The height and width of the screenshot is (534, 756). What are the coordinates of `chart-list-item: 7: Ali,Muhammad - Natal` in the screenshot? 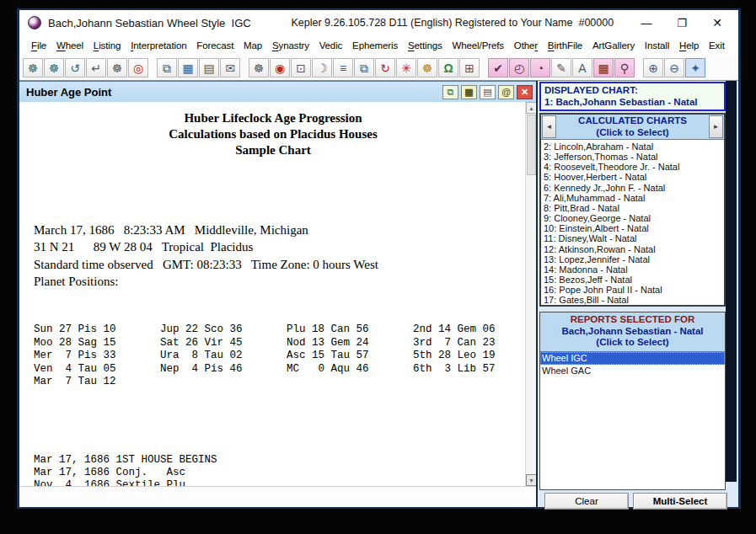 It's located at (634, 198).